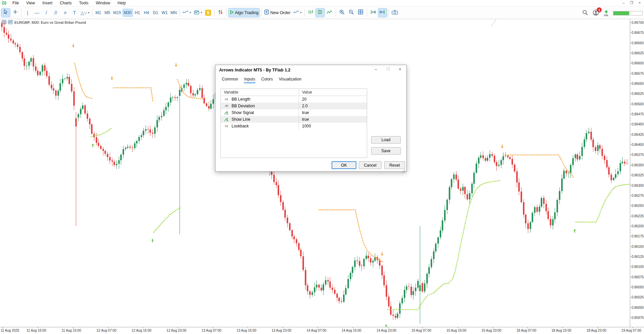 The image size is (644, 334). Describe the element at coordinates (244, 13) in the screenshot. I see `algo-trading-button: Algo Trading` at that location.